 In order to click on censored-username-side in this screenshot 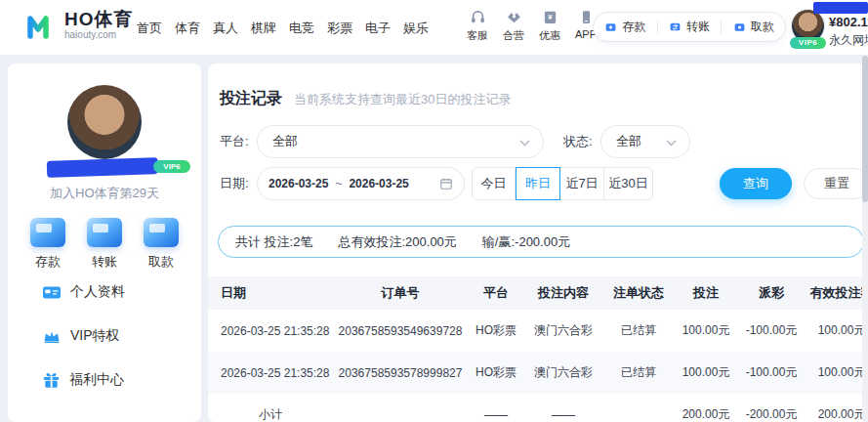, I will do `click(103, 168)`.